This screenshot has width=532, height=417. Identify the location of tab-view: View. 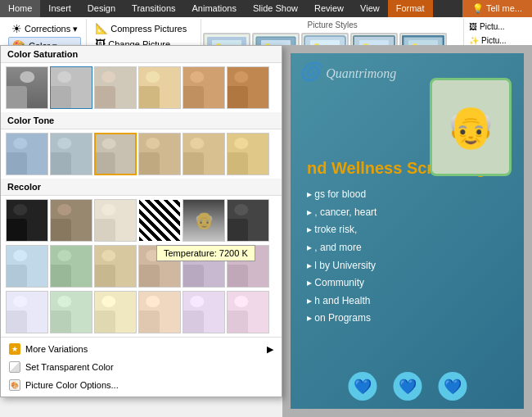
(370, 8).